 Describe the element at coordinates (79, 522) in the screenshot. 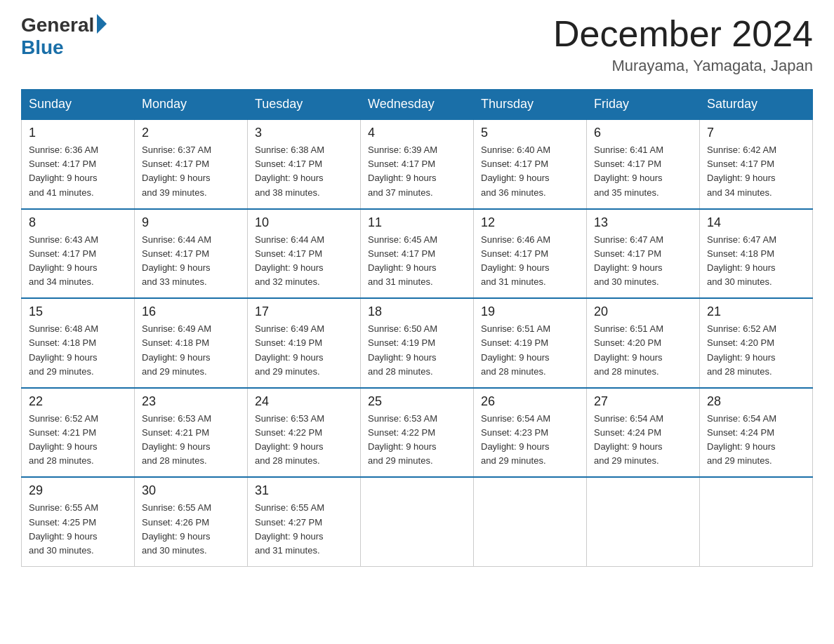

I see `calendar-cell: 29 Sunrise: 6:55 AMSunset: 4:25 PMDaylig…` at that location.